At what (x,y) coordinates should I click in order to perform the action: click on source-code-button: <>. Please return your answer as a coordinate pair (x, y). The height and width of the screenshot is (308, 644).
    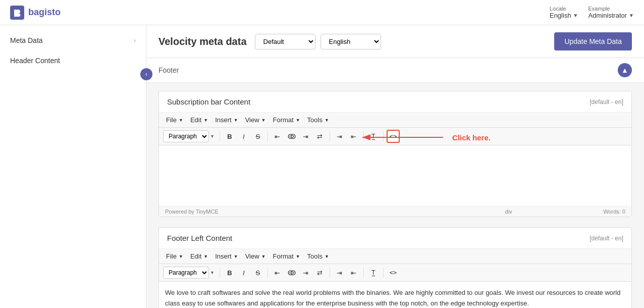
    Looking at the image, I should click on (393, 136).